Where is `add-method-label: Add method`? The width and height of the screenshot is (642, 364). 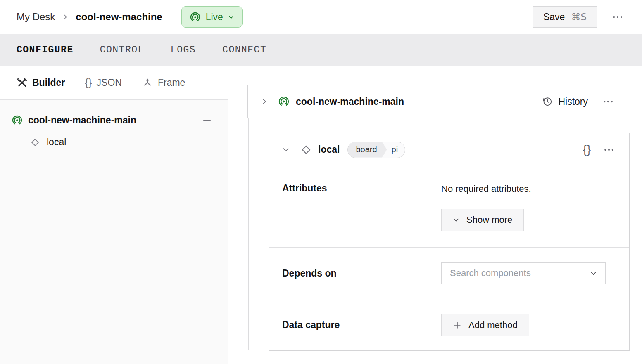 add-method-label: Add method is located at coordinates (493, 325).